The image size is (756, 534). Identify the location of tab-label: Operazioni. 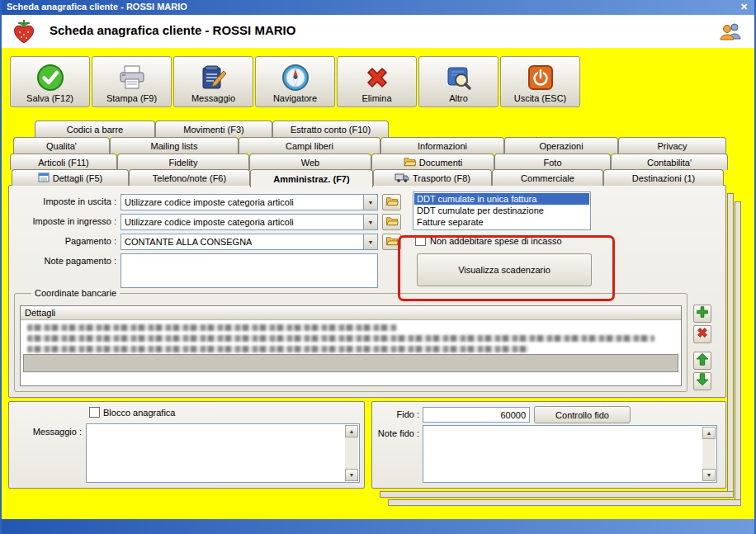
(561, 146).